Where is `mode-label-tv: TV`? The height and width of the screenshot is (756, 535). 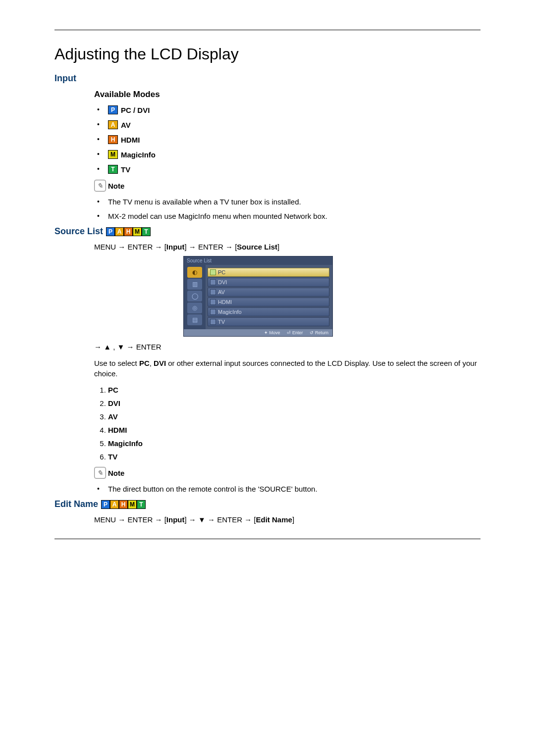
mode-label-tv: TV is located at coordinates (126, 169).